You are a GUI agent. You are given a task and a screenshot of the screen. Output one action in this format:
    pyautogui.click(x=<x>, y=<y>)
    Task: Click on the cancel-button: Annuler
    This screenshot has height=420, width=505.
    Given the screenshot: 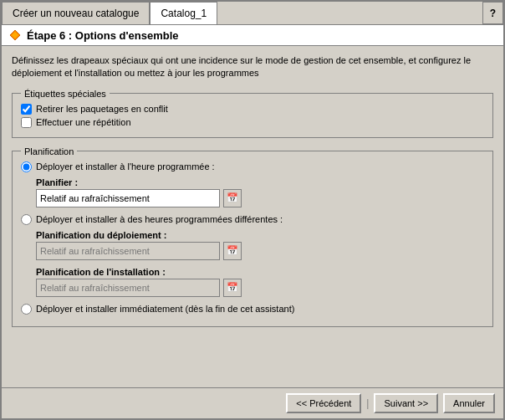 What is the action you would take?
    pyautogui.click(x=469, y=403)
    